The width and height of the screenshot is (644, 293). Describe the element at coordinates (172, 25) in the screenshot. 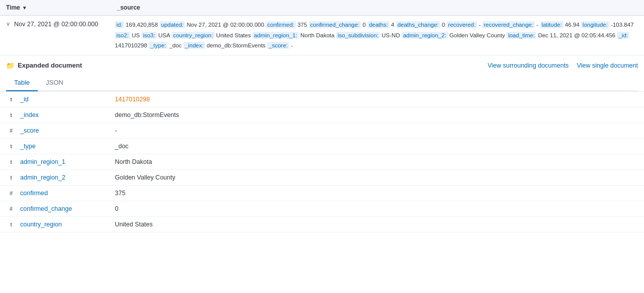

I see `source-key: updated:` at that location.